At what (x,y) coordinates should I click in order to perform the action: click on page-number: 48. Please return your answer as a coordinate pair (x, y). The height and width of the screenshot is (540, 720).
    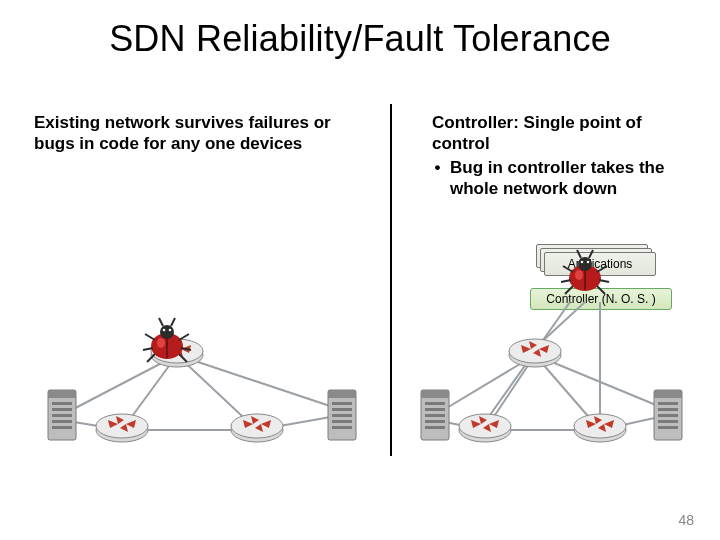
    Looking at the image, I should click on (686, 520).